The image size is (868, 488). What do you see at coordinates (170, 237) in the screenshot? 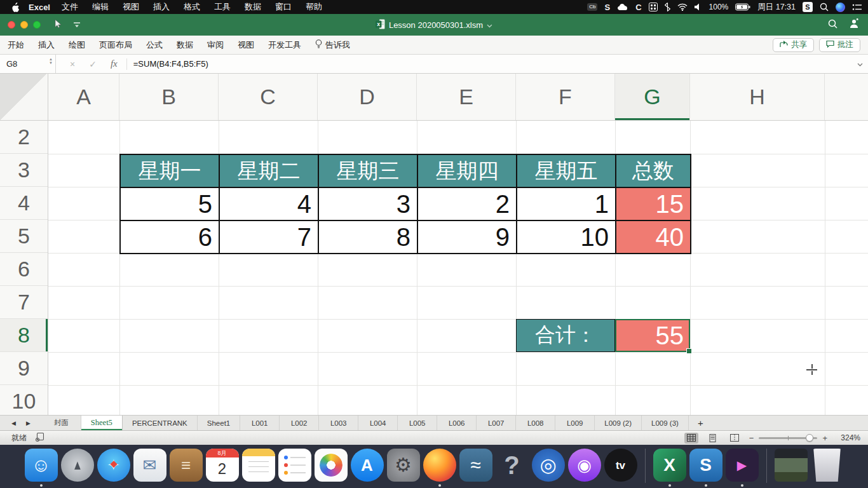
I see `table-cell: 6` at bounding box center [170, 237].